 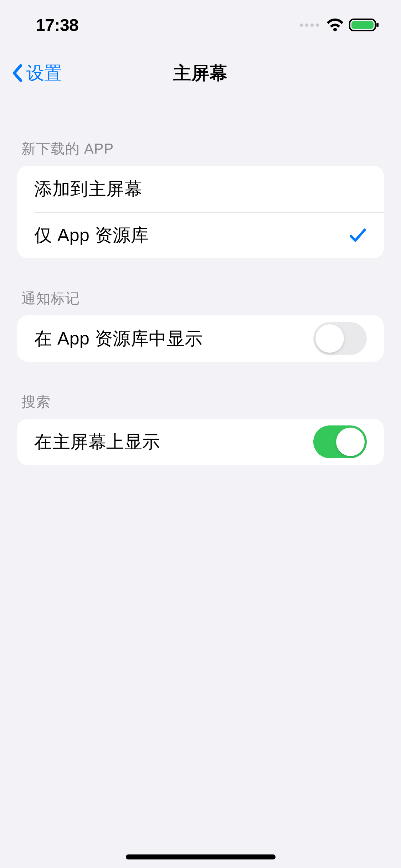 What do you see at coordinates (200, 442) in the screenshot?
I see `group-search: 在主屏幕上显示` at bounding box center [200, 442].